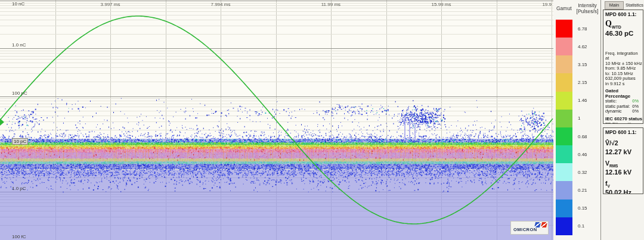 The height and width of the screenshot is (240, 644). Describe the element at coordinates (579, 118) in the screenshot. I see `gamut-scale-value: 1` at that location.